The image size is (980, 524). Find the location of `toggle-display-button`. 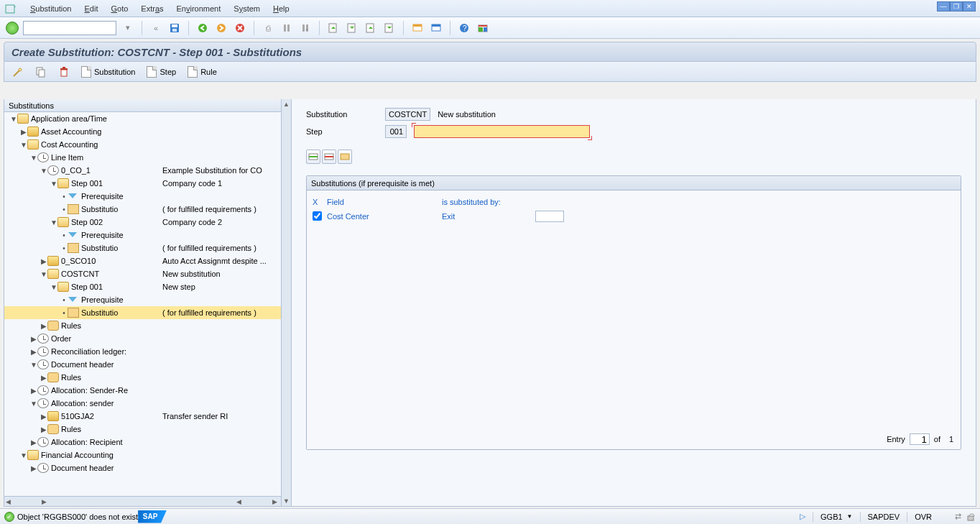

toggle-display-button is located at coordinates (18, 72).